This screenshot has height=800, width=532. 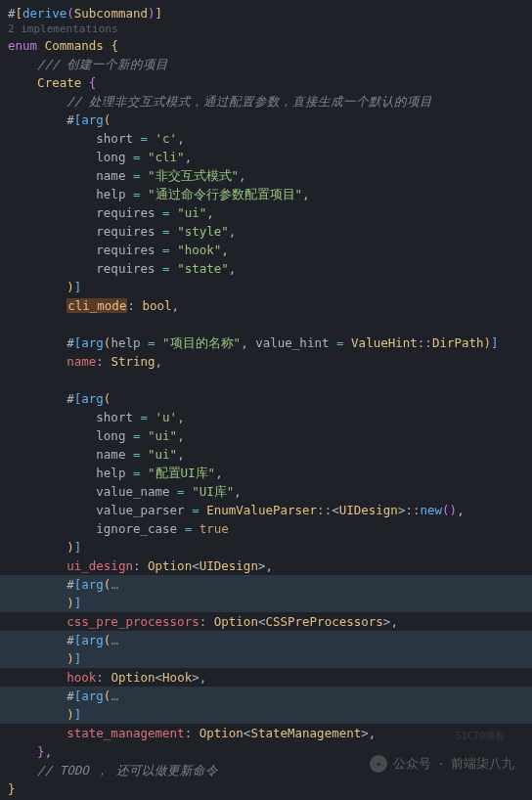 What do you see at coordinates (480, 735) in the screenshot?
I see `blog-watermark: 51CTO博客` at bounding box center [480, 735].